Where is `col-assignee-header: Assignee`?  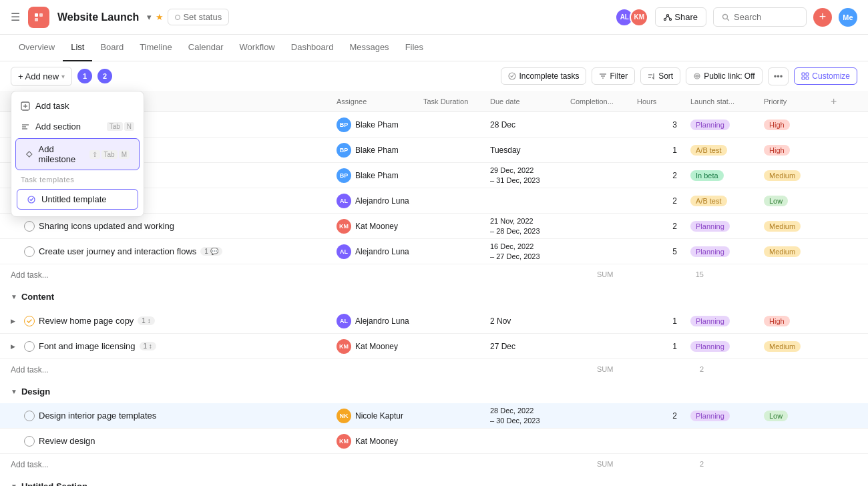
col-assignee-header: Assignee is located at coordinates (380, 101).